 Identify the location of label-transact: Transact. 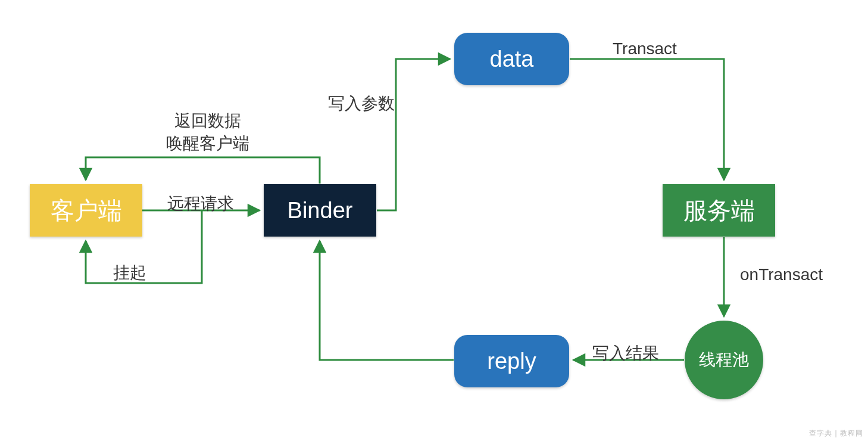
(645, 49).